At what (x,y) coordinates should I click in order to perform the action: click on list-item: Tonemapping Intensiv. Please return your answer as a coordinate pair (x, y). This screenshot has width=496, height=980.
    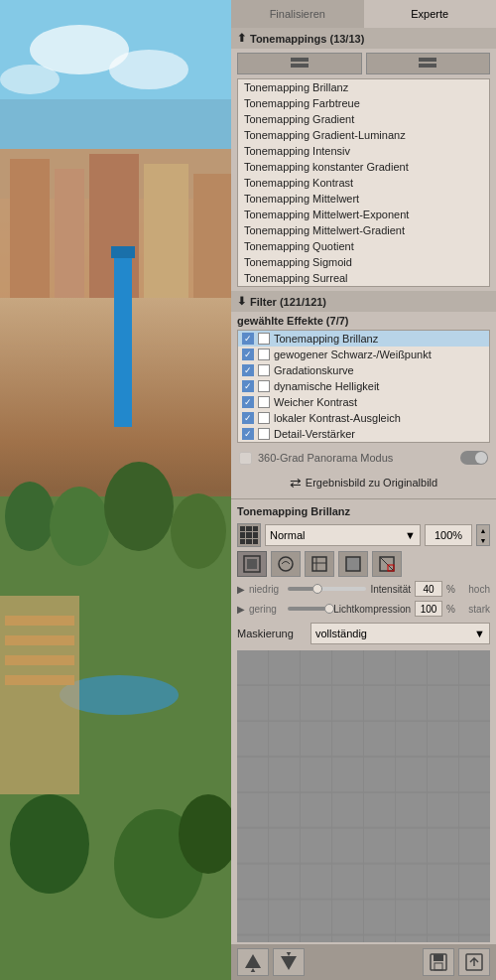
    Looking at the image, I should click on (363, 151).